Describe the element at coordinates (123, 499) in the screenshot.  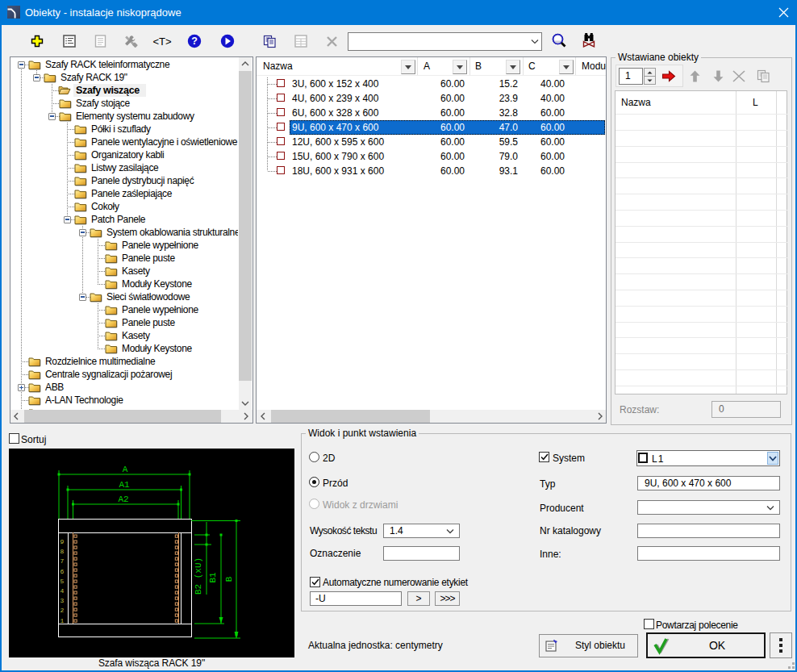
I see `svg-text: A2` at that location.